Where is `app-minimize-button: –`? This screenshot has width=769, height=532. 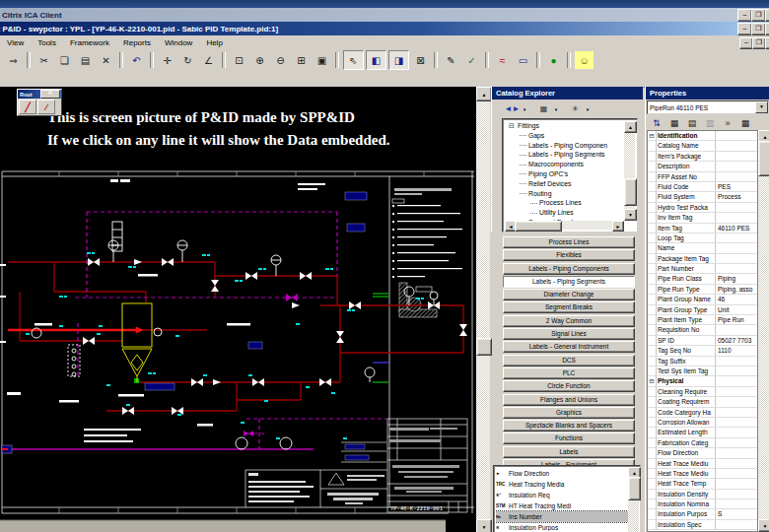 app-minimize-button: – is located at coordinates (745, 30).